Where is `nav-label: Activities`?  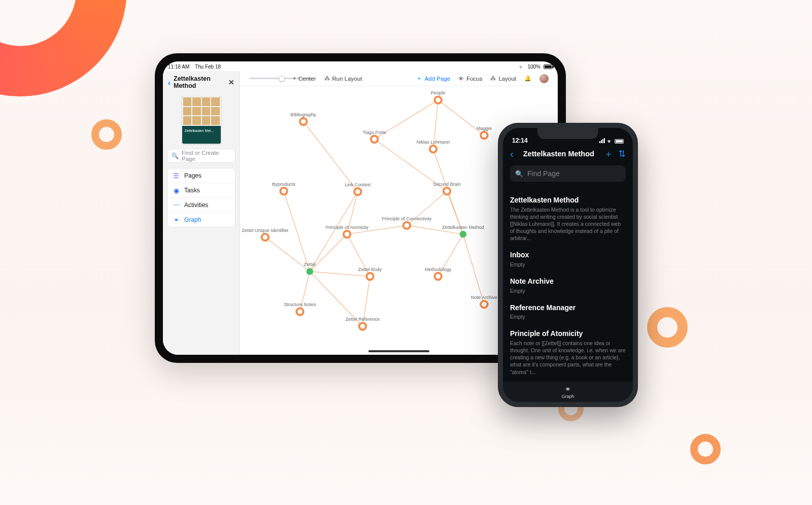
nav-label: Activities is located at coordinates (196, 205).